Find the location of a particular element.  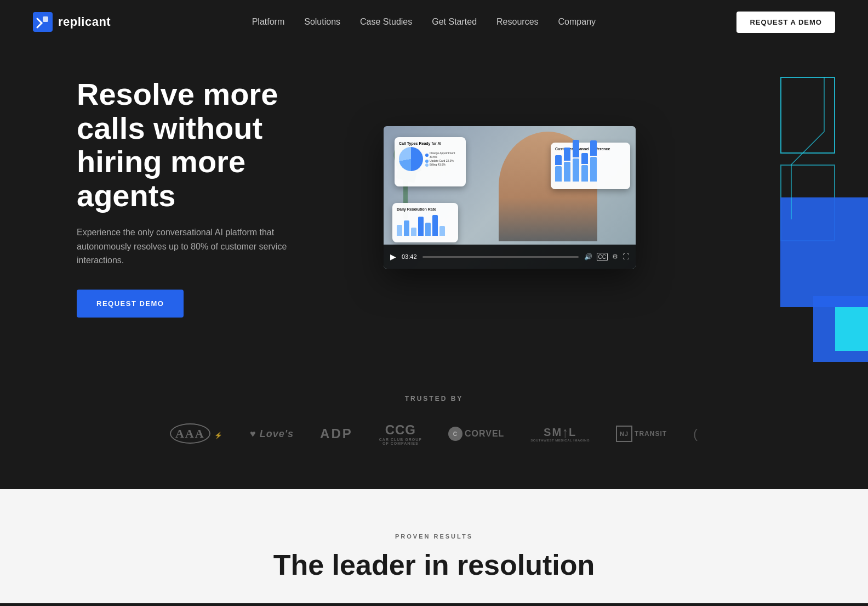

logo-ccg: CCG CAR CLUB GROUPOF COMPANIES is located at coordinates (401, 434).